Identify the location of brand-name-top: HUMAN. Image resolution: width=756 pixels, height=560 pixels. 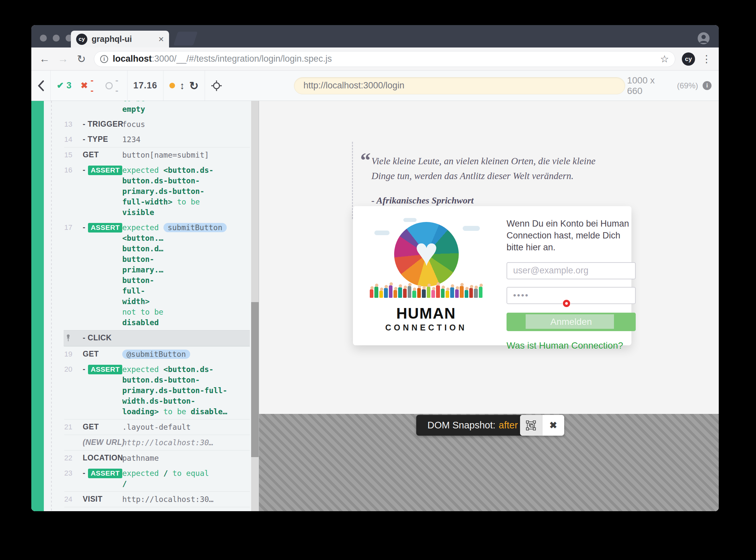
(426, 313).